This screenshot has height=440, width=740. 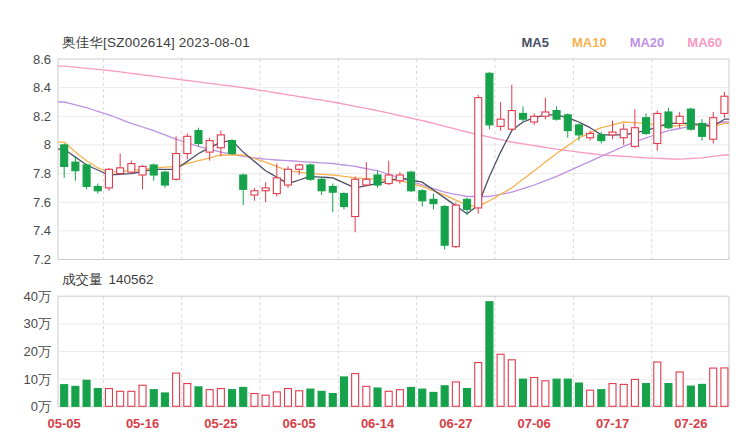 What do you see at coordinates (590, 42) in the screenshot?
I see `legend-ma10: MA10` at bounding box center [590, 42].